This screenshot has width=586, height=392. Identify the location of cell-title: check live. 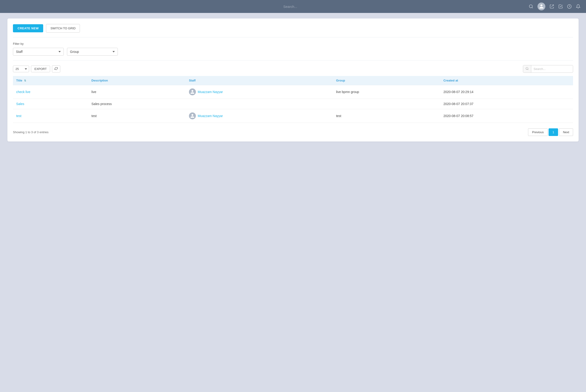
(51, 92).